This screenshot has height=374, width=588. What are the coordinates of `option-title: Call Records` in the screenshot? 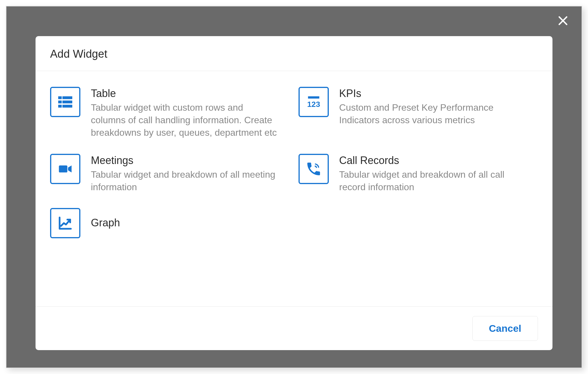 It's located at (432, 160).